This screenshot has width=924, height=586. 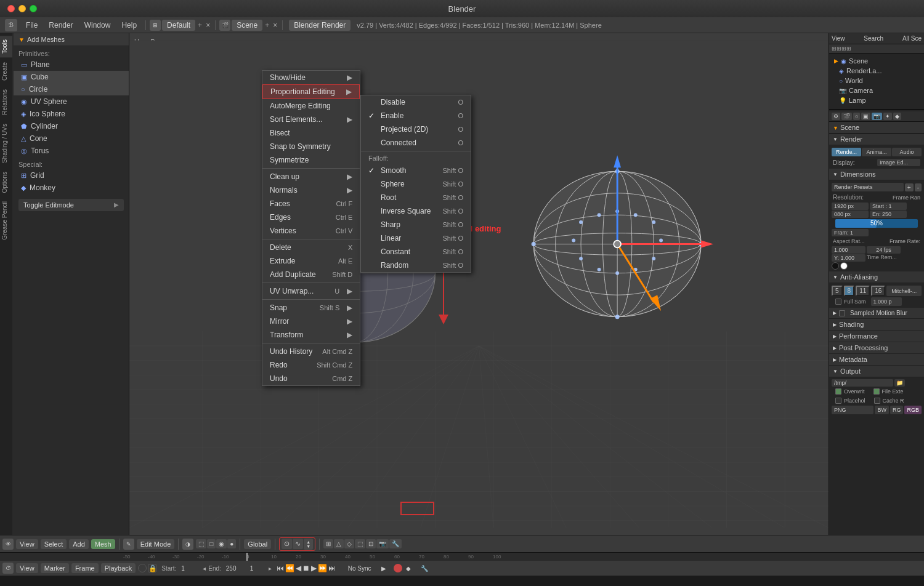 I want to click on mode-icon-3: ◉, so click(x=222, y=544).